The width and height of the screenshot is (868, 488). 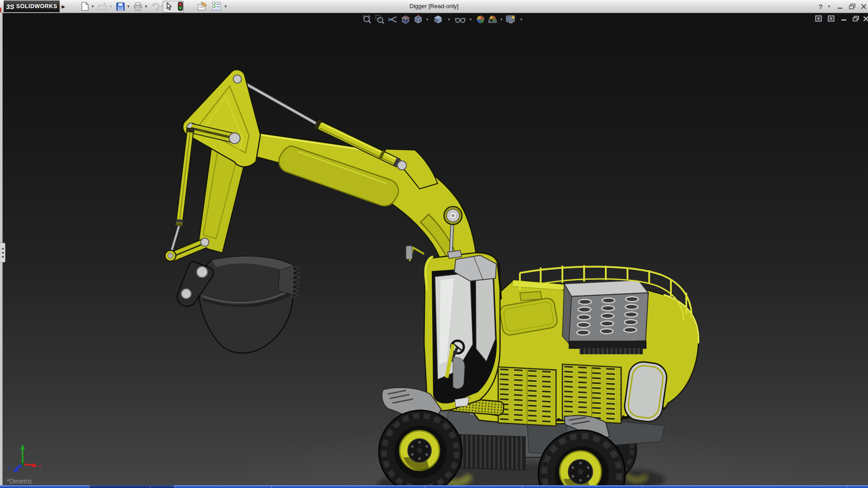 What do you see at coordinates (852, 6) in the screenshot?
I see `app-restore-button` at bounding box center [852, 6].